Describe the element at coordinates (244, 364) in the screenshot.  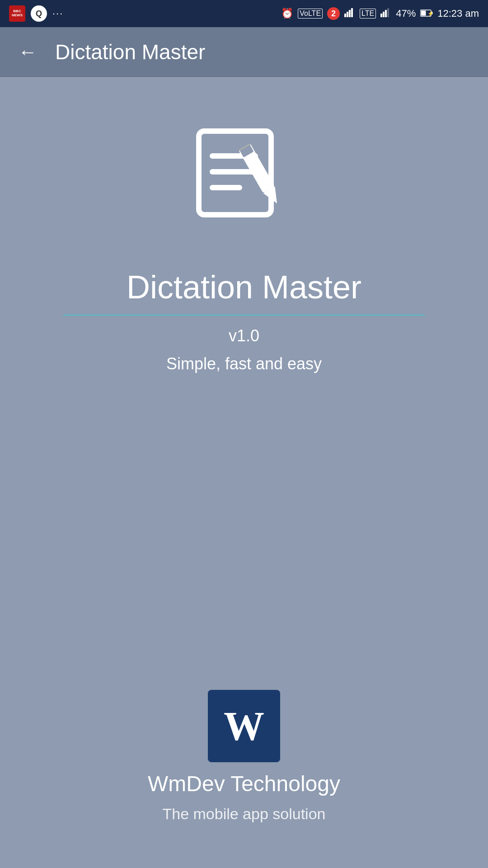
I see `app-tagline: Simple, fast and easy` at that location.